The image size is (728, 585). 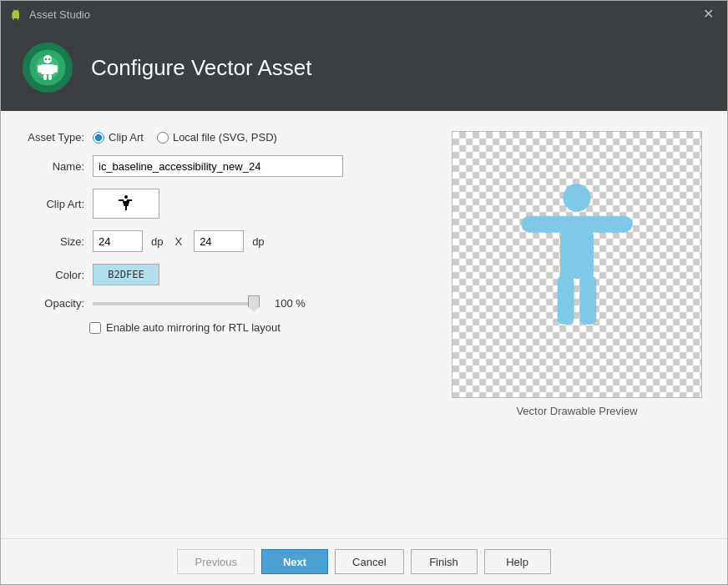 What do you see at coordinates (126, 204) in the screenshot?
I see `clip-art-button` at bounding box center [126, 204].